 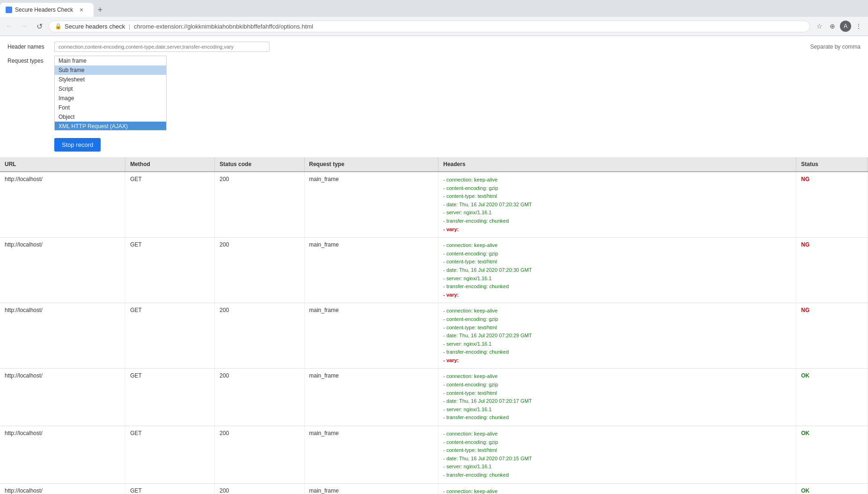 What do you see at coordinates (47, 10) in the screenshot?
I see `active-tab: Secure Headers Check ×` at bounding box center [47, 10].